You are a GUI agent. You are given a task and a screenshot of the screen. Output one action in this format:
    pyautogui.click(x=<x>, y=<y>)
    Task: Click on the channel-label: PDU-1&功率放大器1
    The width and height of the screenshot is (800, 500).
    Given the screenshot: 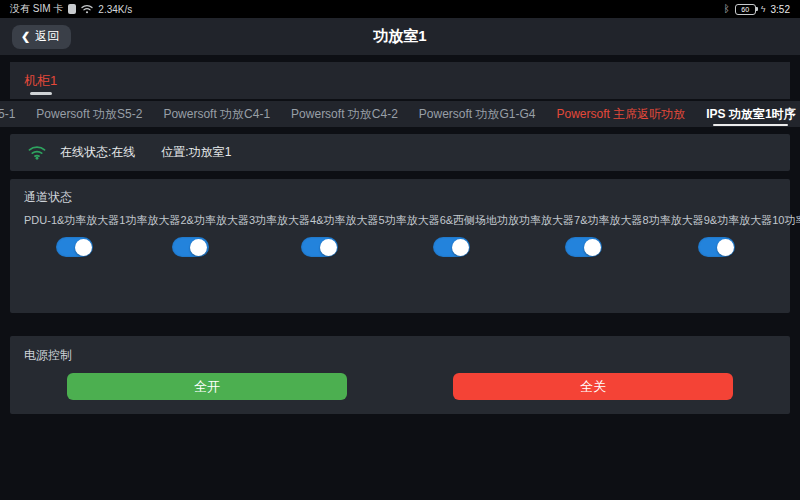 What is the action you would take?
    pyautogui.click(x=74, y=220)
    